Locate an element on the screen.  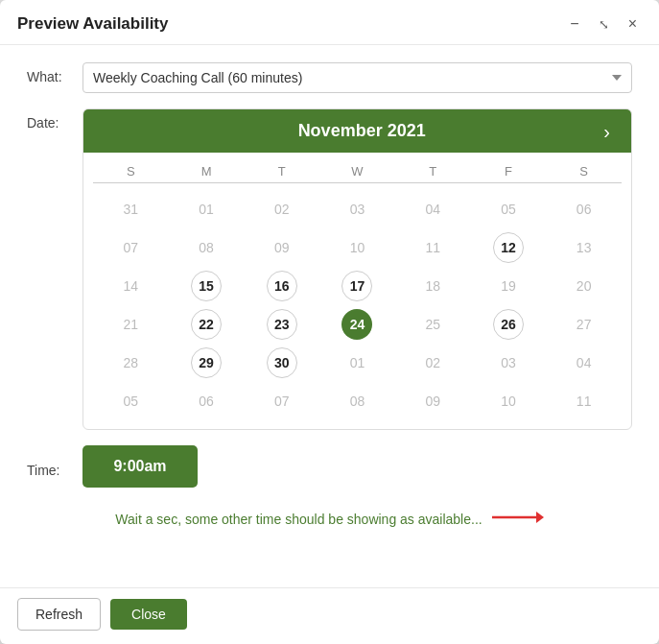
table-row: 30 is located at coordinates (282, 363).